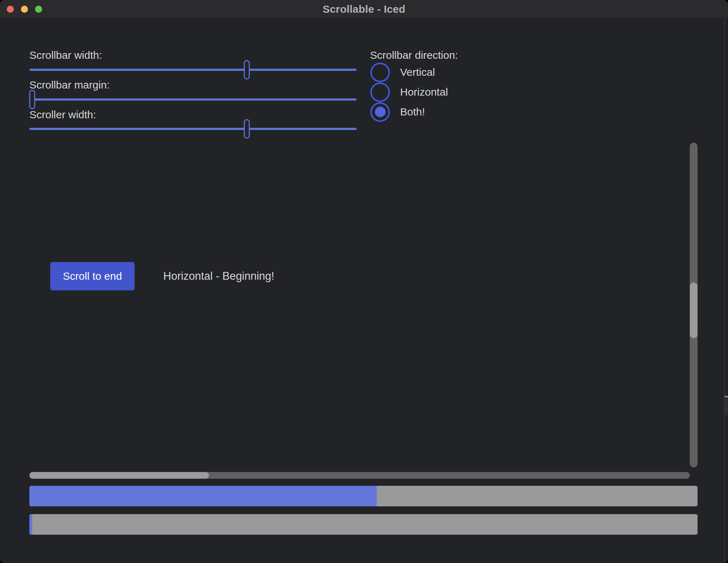 This screenshot has height=563, width=728. I want to click on edge-scroll-notch-shade, so click(727, 406).